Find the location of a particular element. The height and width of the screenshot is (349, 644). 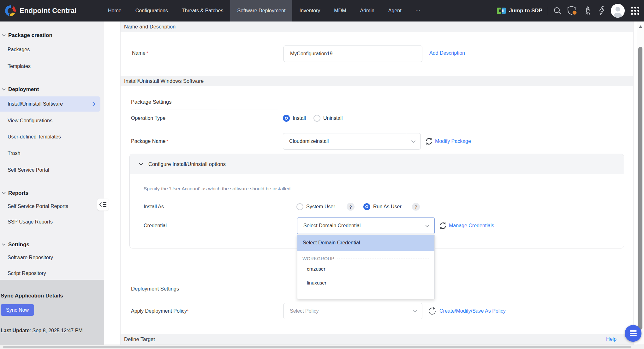

package-name-select: Cloudamizeinstall is located at coordinates (352, 141).